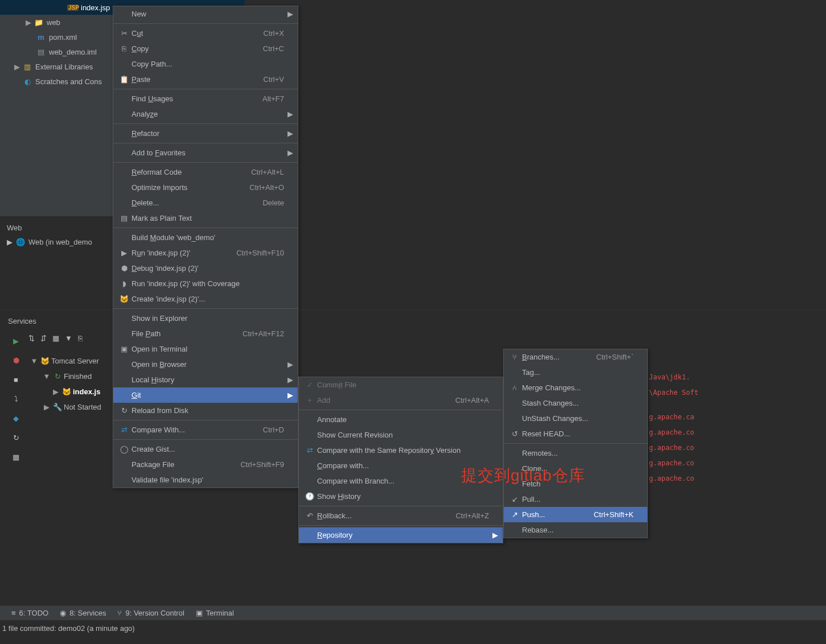 The height and width of the screenshot is (644, 826). What do you see at coordinates (206, 80) in the screenshot?
I see `mi-paste: 📋PasteCtrl+V` at bounding box center [206, 80].